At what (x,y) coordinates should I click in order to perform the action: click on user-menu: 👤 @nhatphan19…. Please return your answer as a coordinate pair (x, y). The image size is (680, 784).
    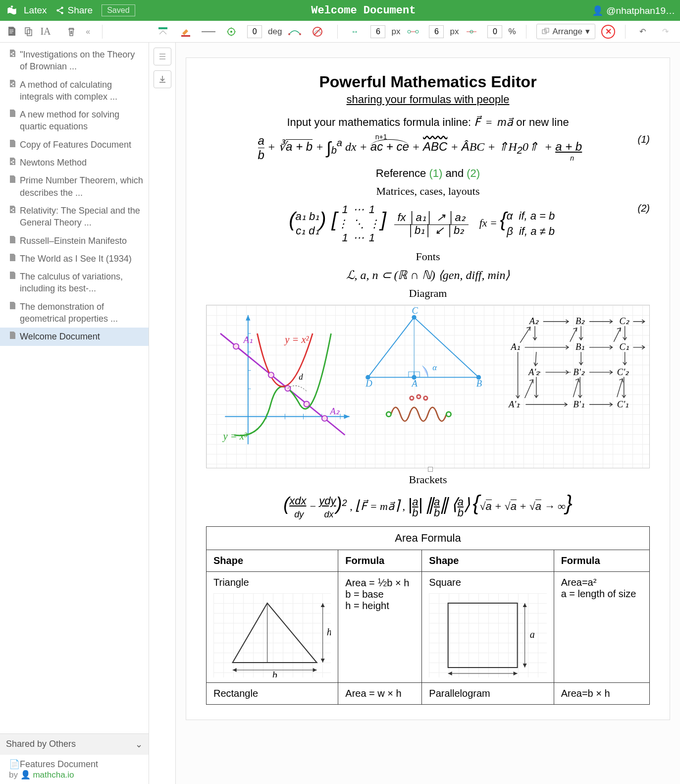
    Looking at the image, I should click on (633, 11).